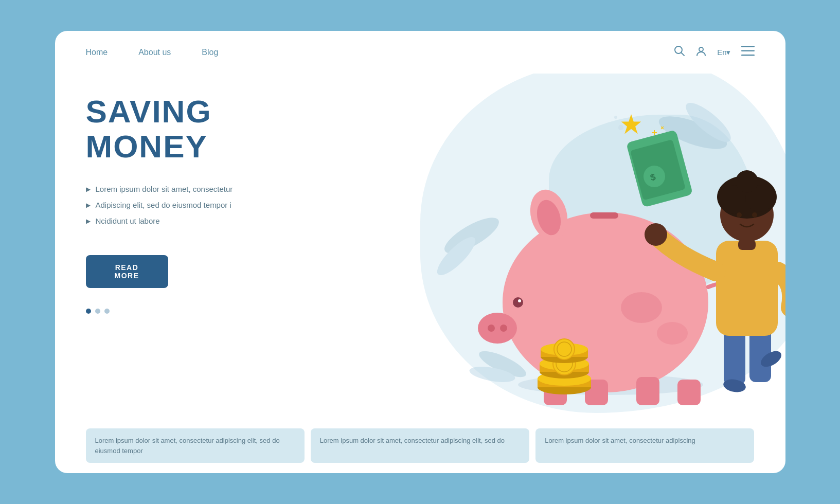 The height and width of the screenshot is (504, 840). Describe the element at coordinates (97, 52) in the screenshot. I see `nav-home: Home` at that location.